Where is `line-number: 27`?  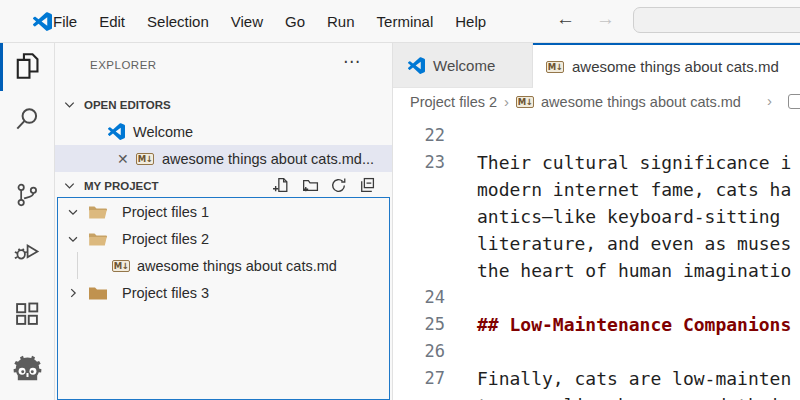
line-number: 27 is located at coordinates (419, 378).